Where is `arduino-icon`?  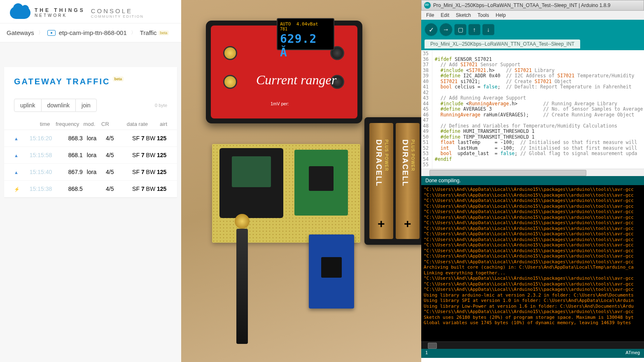
arduino-icon is located at coordinates (427, 5).